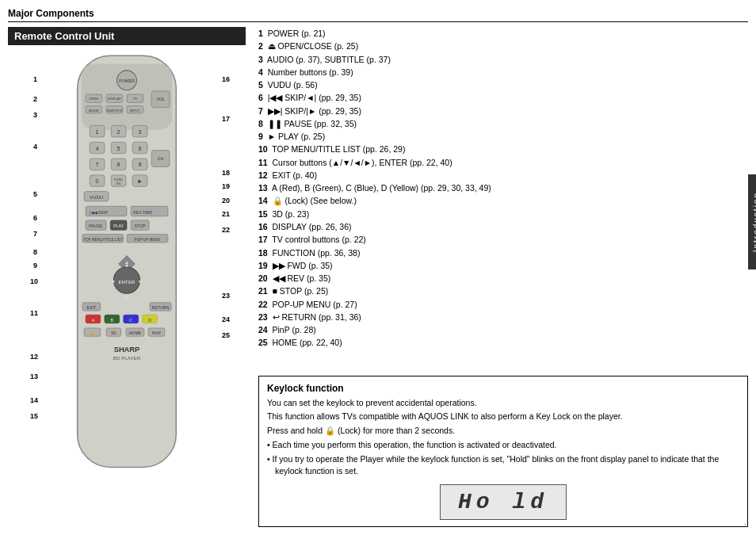  Describe the element at coordinates (503, 266) in the screenshot. I see `instruction-item: 19 ▶▶ FWD (p. 35)` at that location.